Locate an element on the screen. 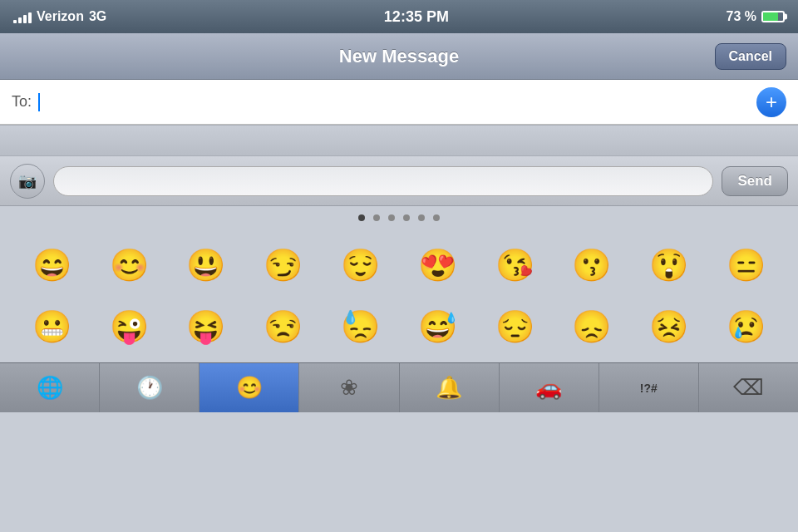  emoji-key-r1-c7: 😞 is located at coordinates (592, 327).